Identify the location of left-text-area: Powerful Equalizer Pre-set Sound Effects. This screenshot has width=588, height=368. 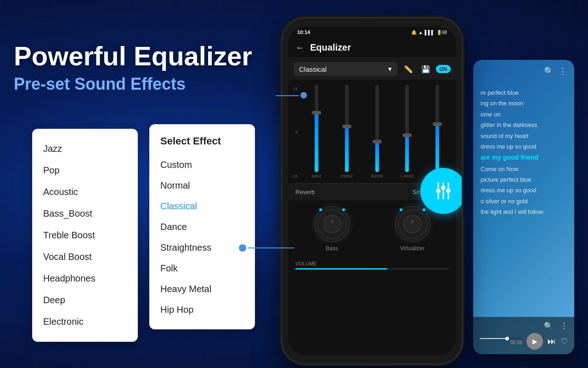
(147, 68).